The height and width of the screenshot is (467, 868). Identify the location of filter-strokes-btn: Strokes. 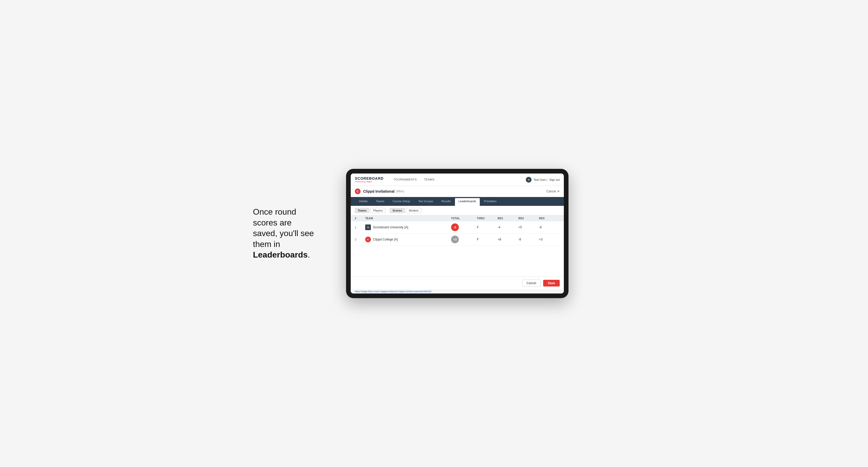
(413, 210).